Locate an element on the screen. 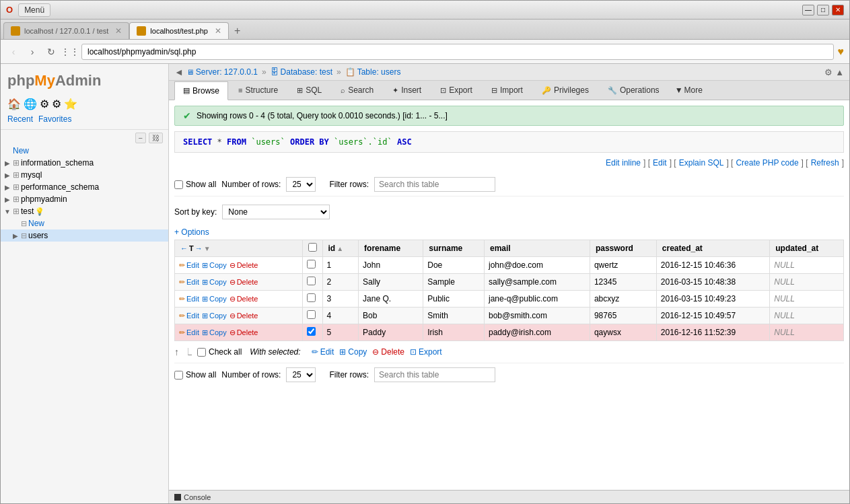 This screenshot has height=504, width=850. settings-icon: ⚙ is located at coordinates (44, 104).